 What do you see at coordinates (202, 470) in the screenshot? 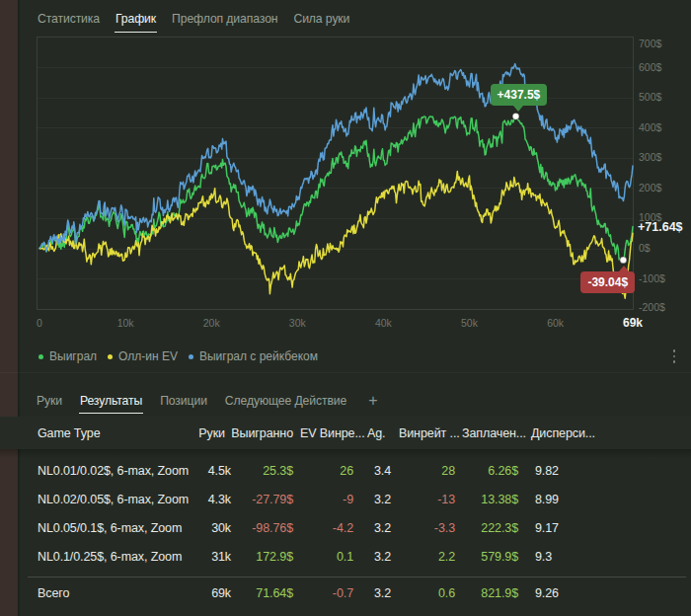
I see `cell-hands: 4.5k` at bounding box center [202, 470].